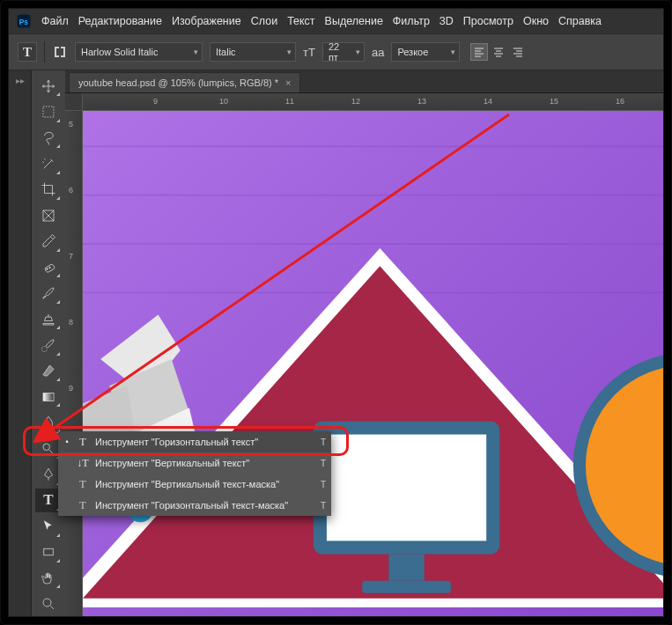 The width and height of the screenshot is (672, 625). Describe the element at coordinates (195, 463) in the screenshot. I see `flyout-item-vertical-type: ↓T Инструмент "Вертикальный текст" T` at that location.